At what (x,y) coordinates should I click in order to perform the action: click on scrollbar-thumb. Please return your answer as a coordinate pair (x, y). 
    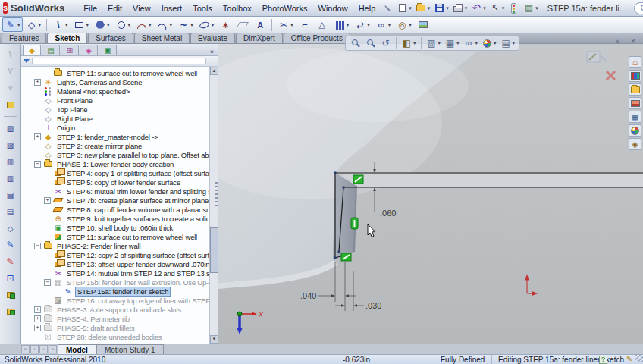
    Looking at the image, I should click on (214, 250).